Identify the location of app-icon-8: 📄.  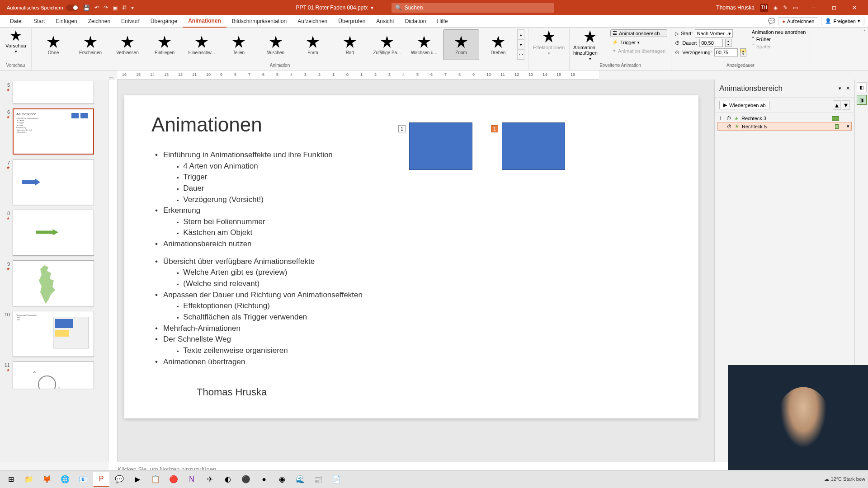
(336, 479).